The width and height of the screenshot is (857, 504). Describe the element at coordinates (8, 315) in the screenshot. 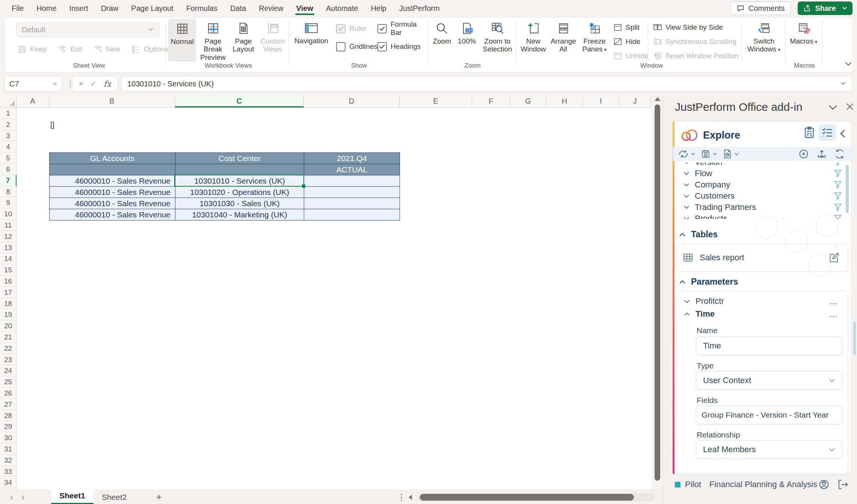

I see `row-header-19: 19` at that location.